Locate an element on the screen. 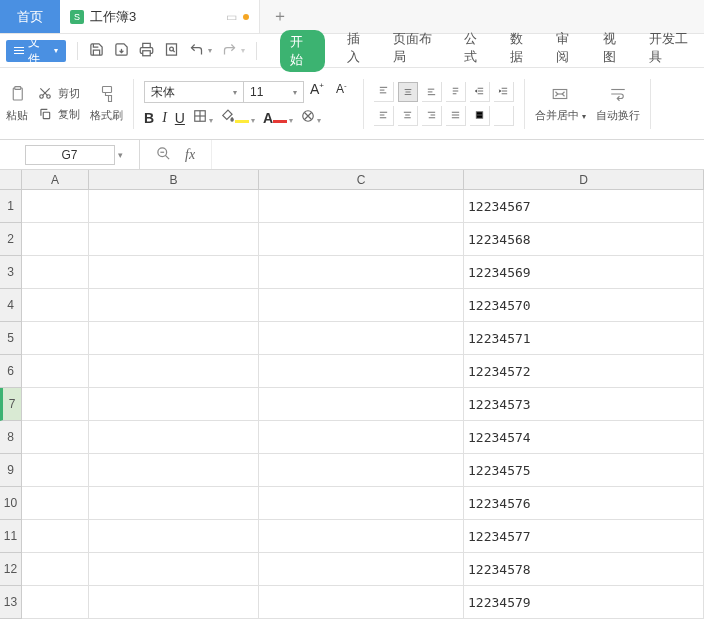 Image resolution: width=704 pixels, height=637 pixels. cell: 12234573 is located at coordinates (584, 404).